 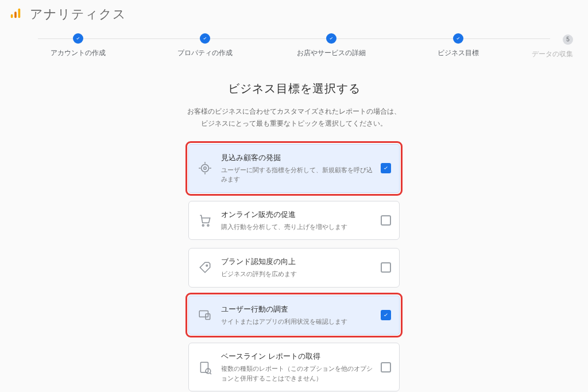 What do you see at coordinates (16, 14) in the screenshot?
I see `analytics-logo-icon` at bounding box center [16, 14].